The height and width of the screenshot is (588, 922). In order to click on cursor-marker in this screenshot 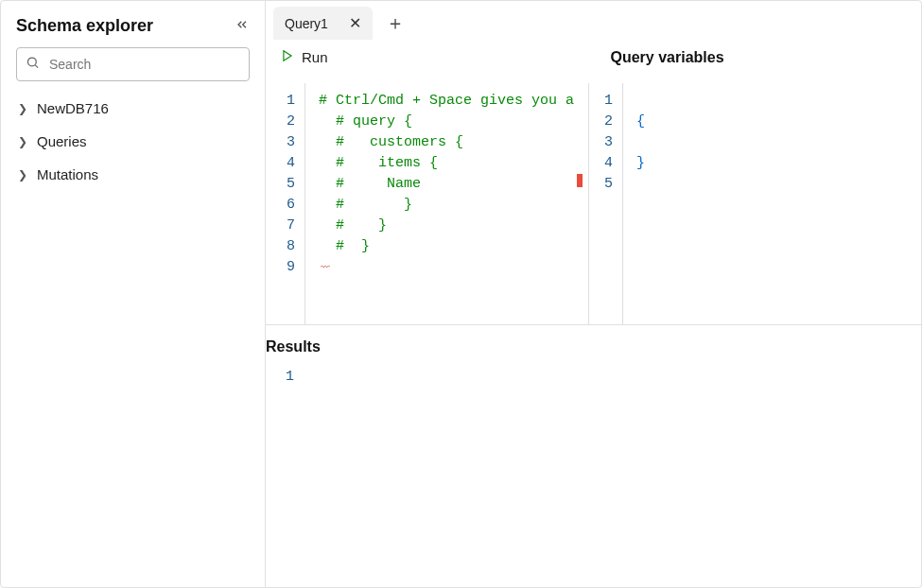, I will do `click(580, 181)`.